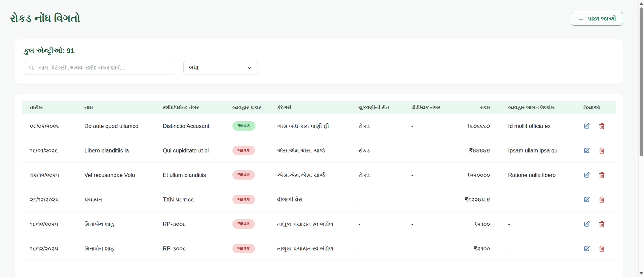 The width and height of the screenshot is (644, 277). I want to click on cell-name: Libero blanditiis la, so click(116, 150).